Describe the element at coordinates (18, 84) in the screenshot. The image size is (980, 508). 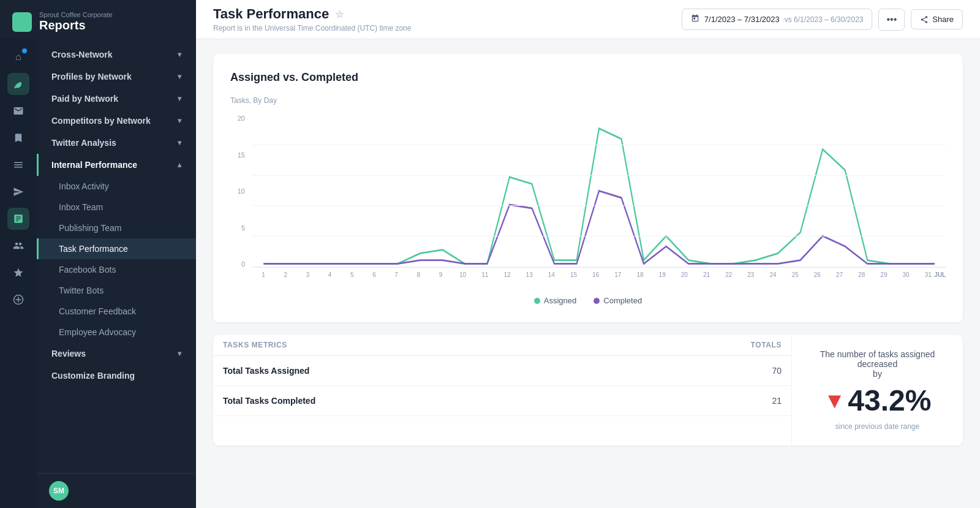
I see `nav-icon-leaf` at that location.